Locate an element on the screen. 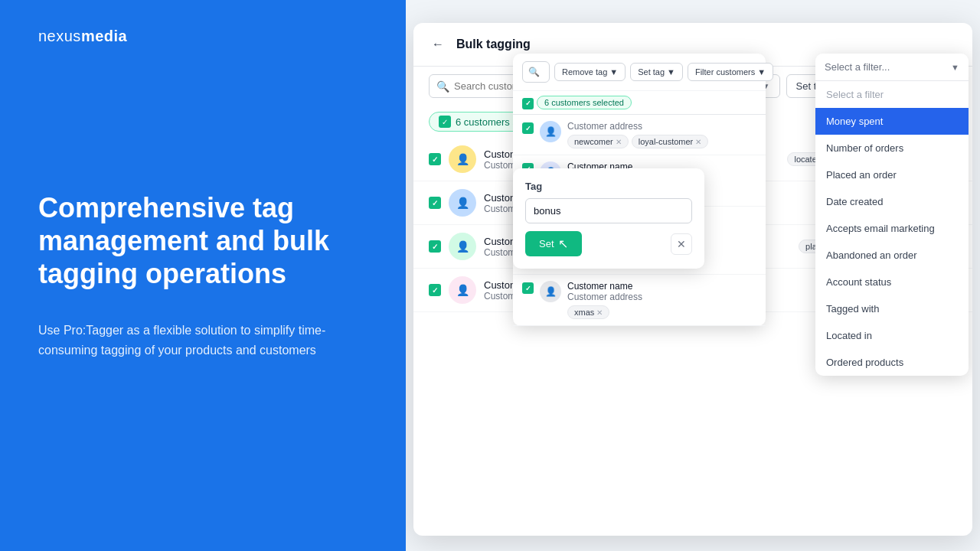 The height and width of the screenshot is (551, 980). overlay-toolbar: 🔍 Remove tag ▼ Set tag ▼ Filter customer… is located at coordinates (639, 72).